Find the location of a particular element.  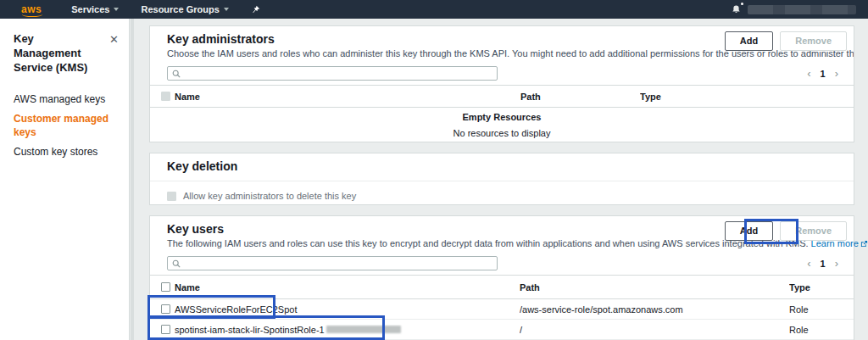

sidebar-title: Key Management Service (KMS) is located at coordinates (64, 47).